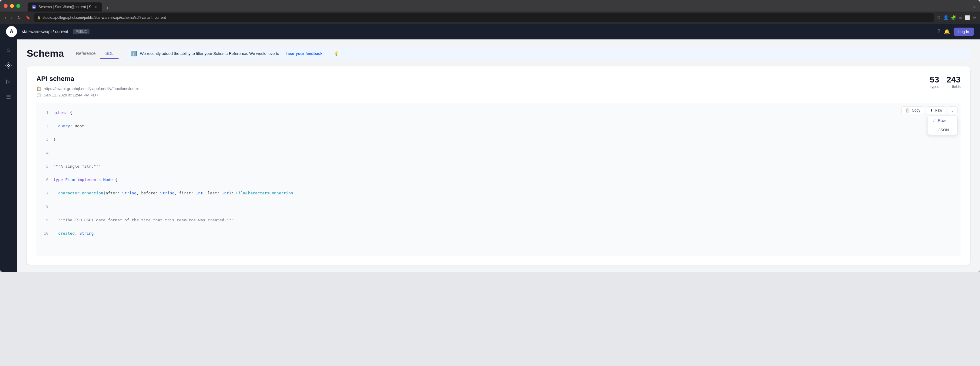 The height and width of the screenshot is (366, 980). What do you see at coordinates (88, 92) in the screenshot?
I see `schema-meta: 📋 https://swapi-graphql.netlify.app/.net…` at bounding box center [88, 92].